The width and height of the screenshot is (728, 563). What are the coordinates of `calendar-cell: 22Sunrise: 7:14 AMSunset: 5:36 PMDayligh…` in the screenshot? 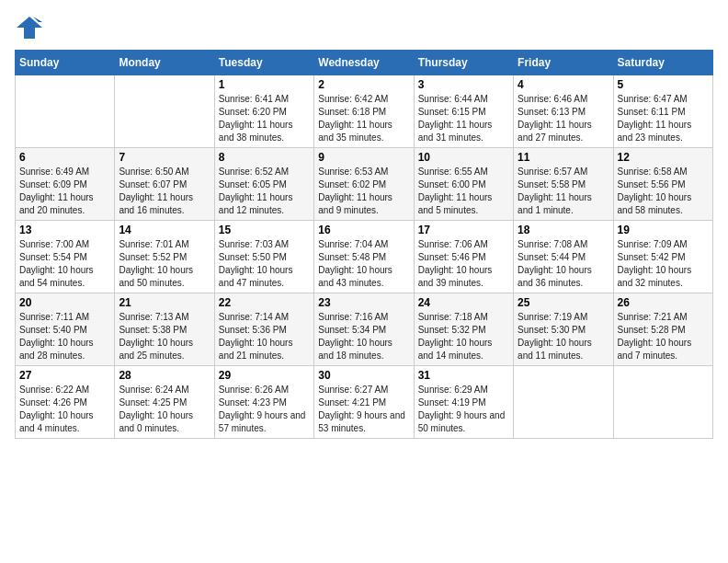 It's located at (264, 329).